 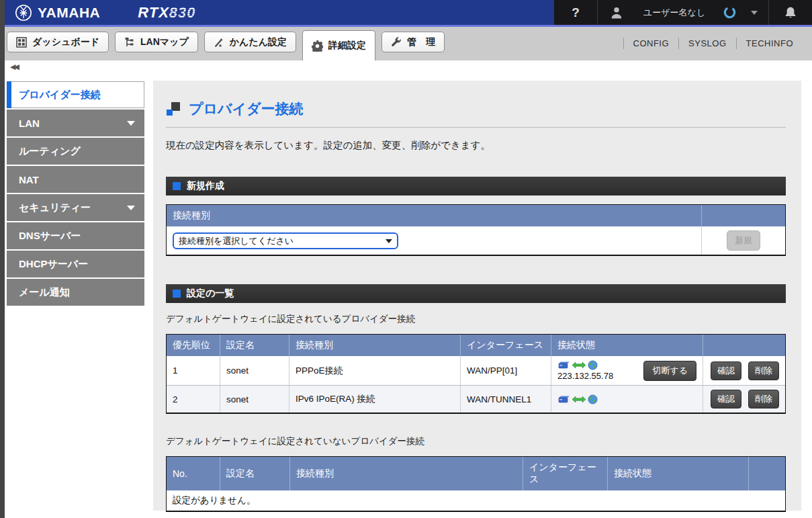 I want to click on sidebar-item-routing: ルーティング, so click(x=75, y=151).